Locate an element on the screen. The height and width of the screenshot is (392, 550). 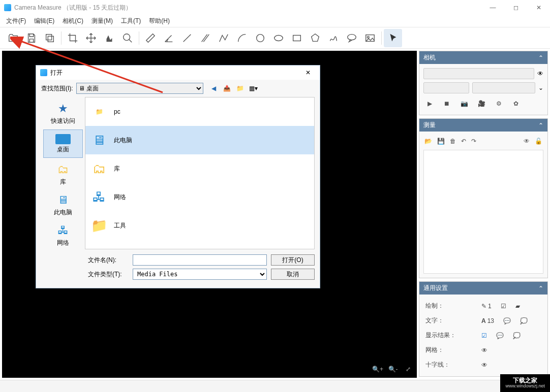
open-confirm-button: 打开(O) is located at coordinates (293, 260).